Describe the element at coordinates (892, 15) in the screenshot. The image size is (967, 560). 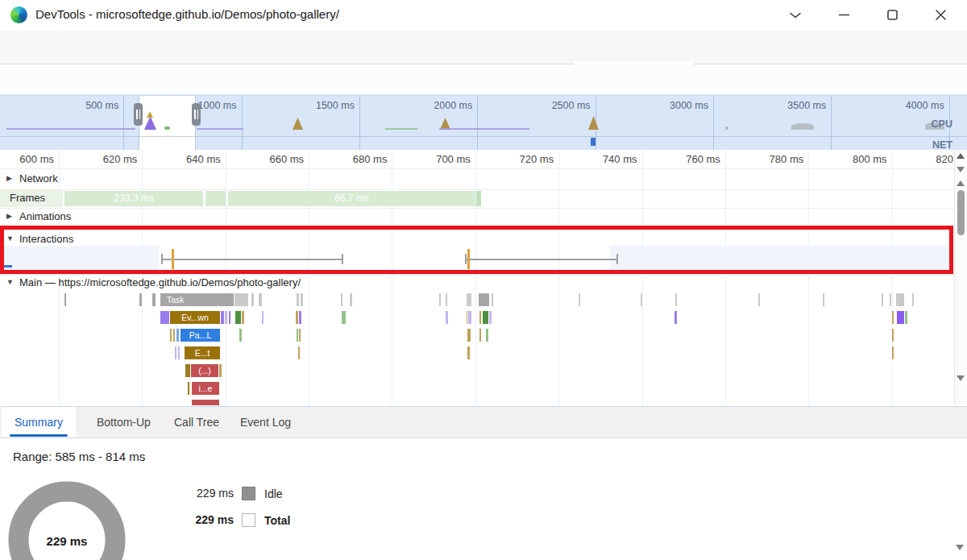
I see `maximize-button` at that location.